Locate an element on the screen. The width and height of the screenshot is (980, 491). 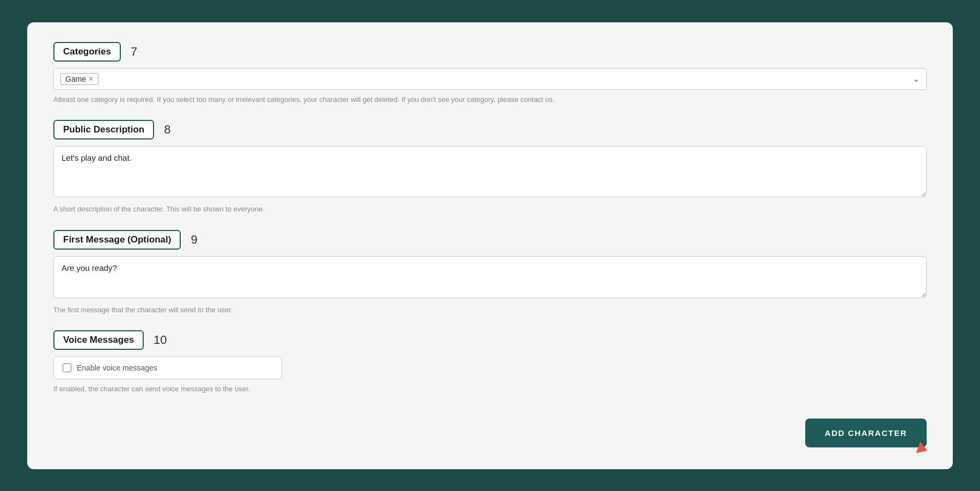
public-description-textarea is located at coordinates (490, 172).